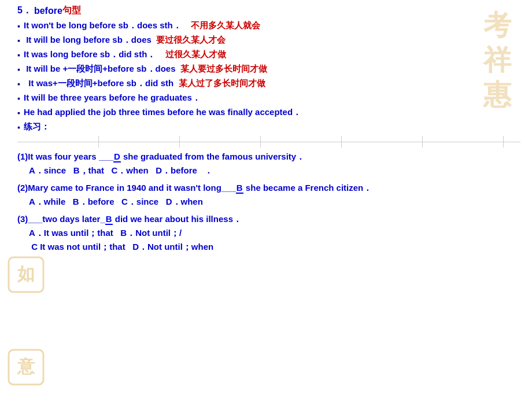 The width and height of the screenshot is (532, 399). Describe the element at coordinates (213, 156) in the screenshot. I see `ex1-text-after: she graduated from the famous university…` at that location.